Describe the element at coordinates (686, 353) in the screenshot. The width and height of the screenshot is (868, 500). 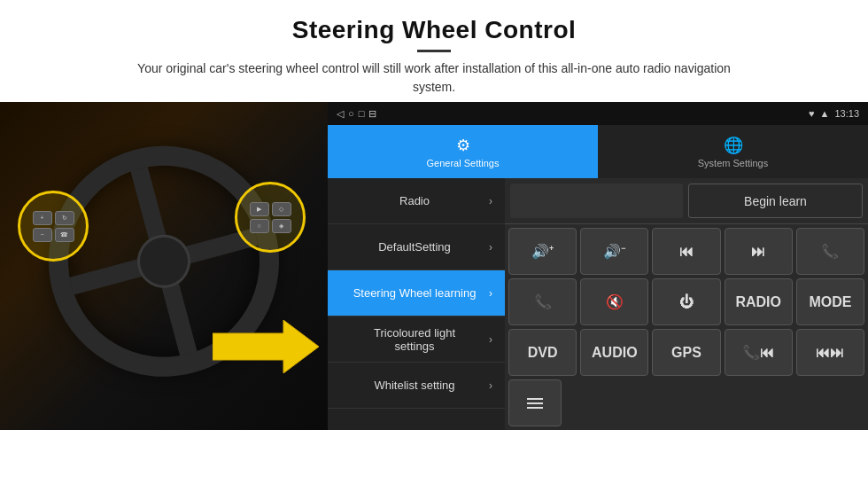
I see `gps-button: GPS` at that location.